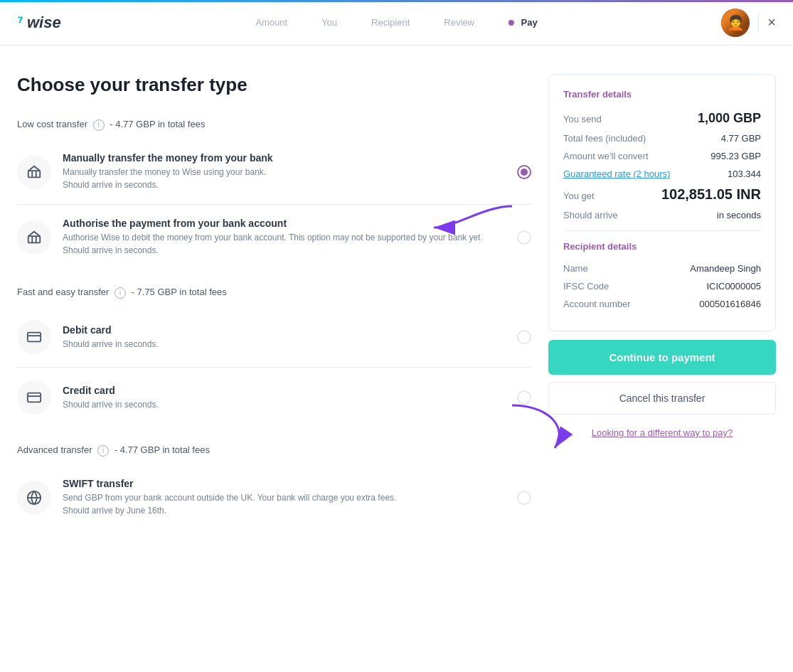 The image size is (793, 672). Describe the element at coordinates (772, 23) in the screenshot. I see `close-button: ×` at that location.